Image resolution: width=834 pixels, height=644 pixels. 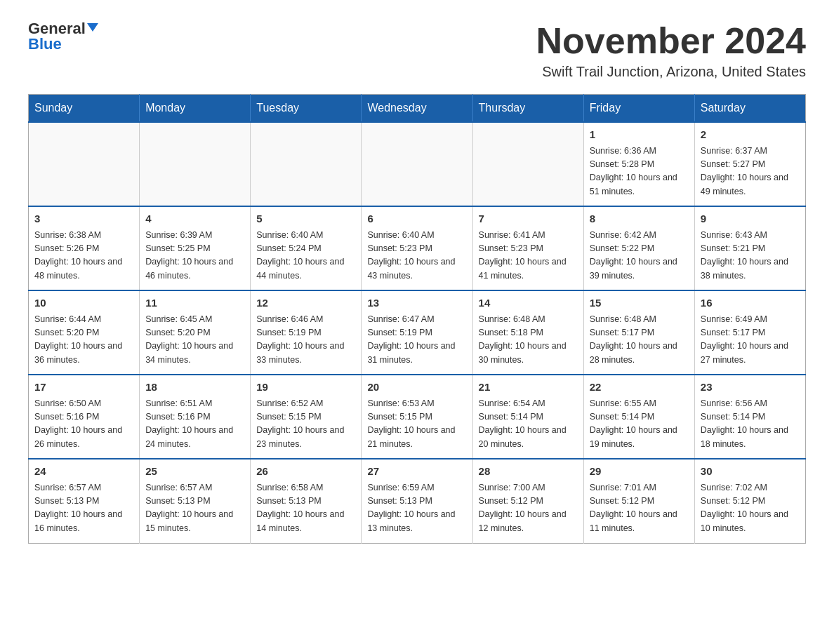 What do you see at coordinates (306, 256) in the screenshot?
I see `day-info: Sunrise: 6:40 AMSunset: 5:24 PMDaylight:…` at bounding box center [306, 256].